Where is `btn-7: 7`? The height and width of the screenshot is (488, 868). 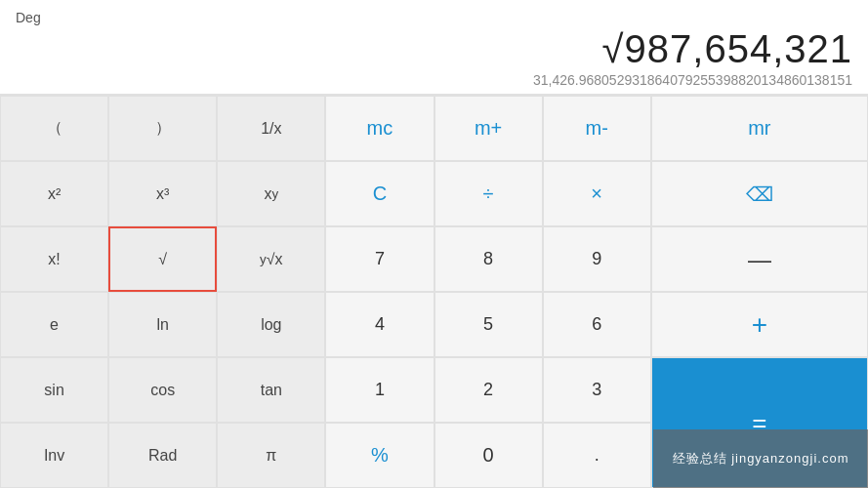
btn-7: 7 is located at coordinates (379, 260).